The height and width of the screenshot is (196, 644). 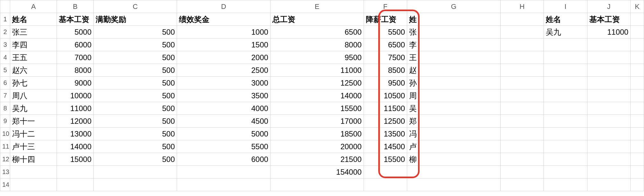 I want to click on col-header-C: C, so click(x=135, y=7).